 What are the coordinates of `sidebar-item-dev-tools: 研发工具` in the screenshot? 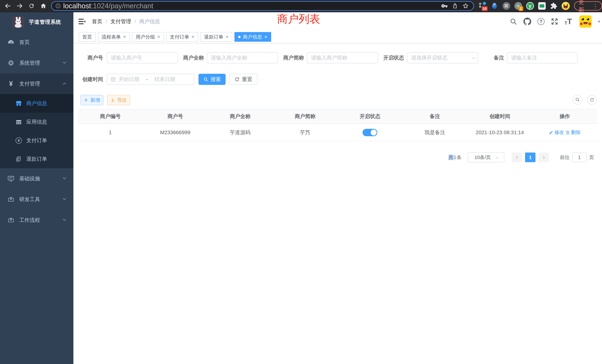 It's located at (37, 199).